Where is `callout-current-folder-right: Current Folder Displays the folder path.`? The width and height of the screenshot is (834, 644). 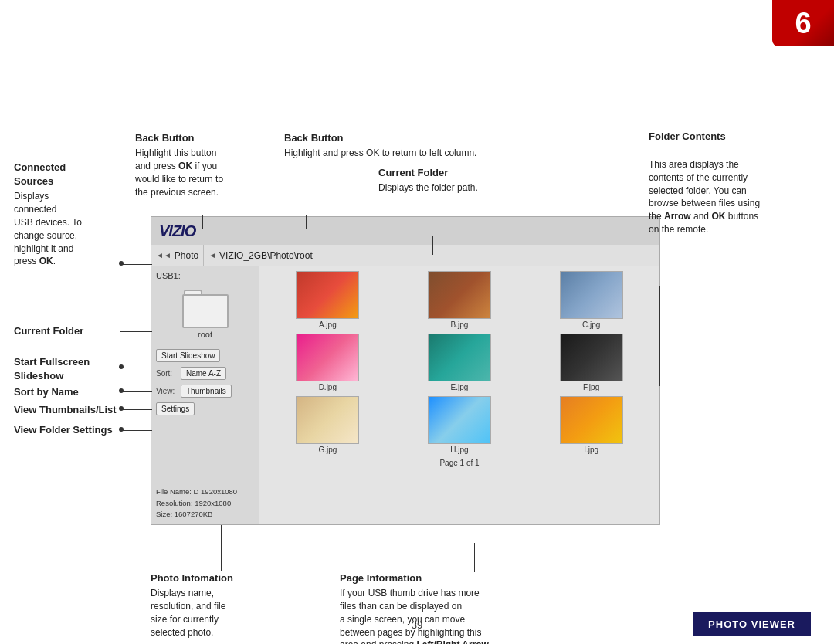
callout-current-folder-right: Current Folder Displays the folder path. is located at coordinates (456, 181).